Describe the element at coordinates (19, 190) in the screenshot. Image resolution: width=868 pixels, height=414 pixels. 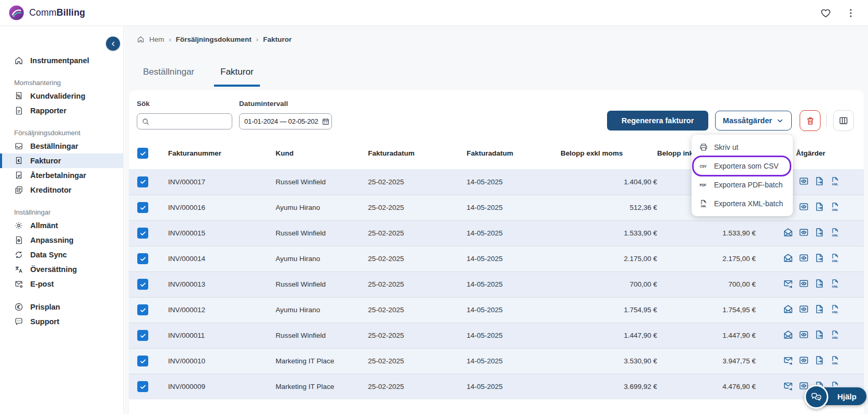
I see `credit-note-icon` at that location.